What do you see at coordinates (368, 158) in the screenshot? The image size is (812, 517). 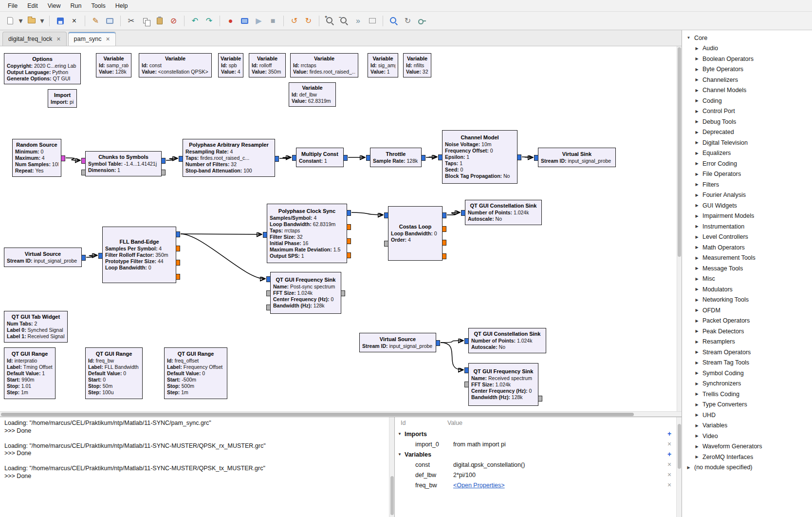 I see `port-throttle-in0` at bounding box center [368, 158].